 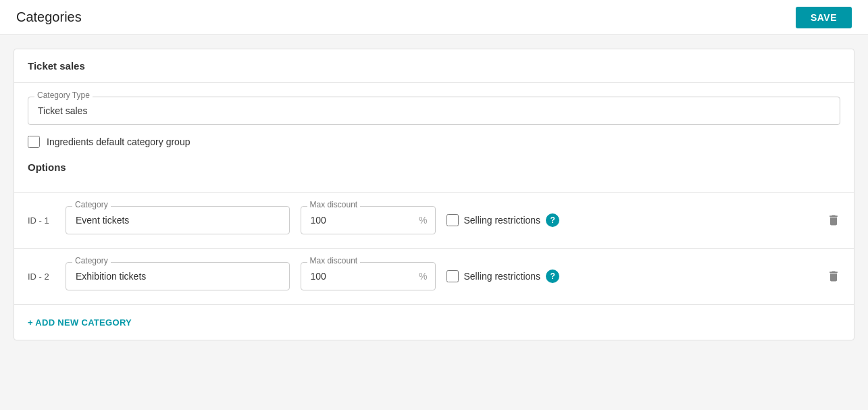 I want to click on option-1-selling-label: Selling restrictions, so click(x=503, y=220).